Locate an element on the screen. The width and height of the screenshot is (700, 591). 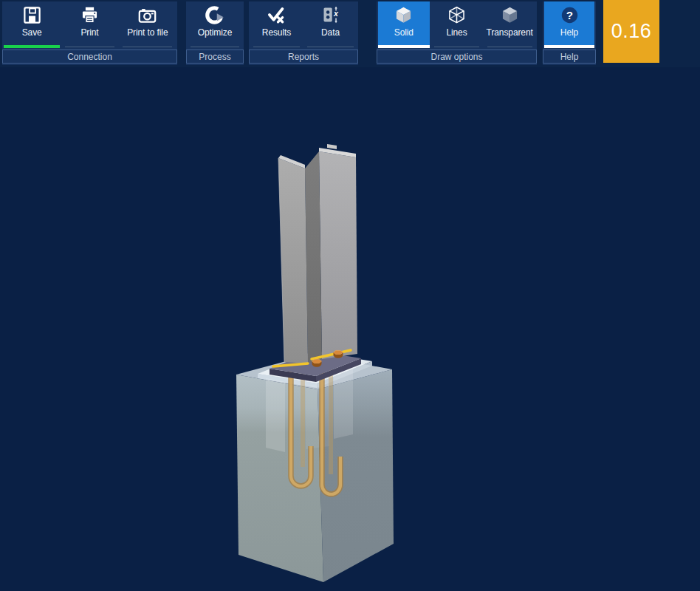
column-web is located at coordinates (313, 257).